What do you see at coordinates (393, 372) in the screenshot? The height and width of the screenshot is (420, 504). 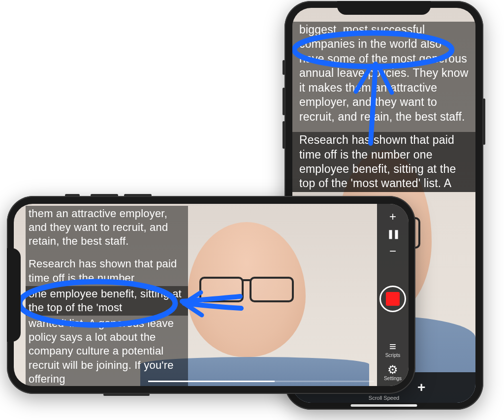 I see `settings-button: ⚙ Settings` at bounding box center [393, 372].